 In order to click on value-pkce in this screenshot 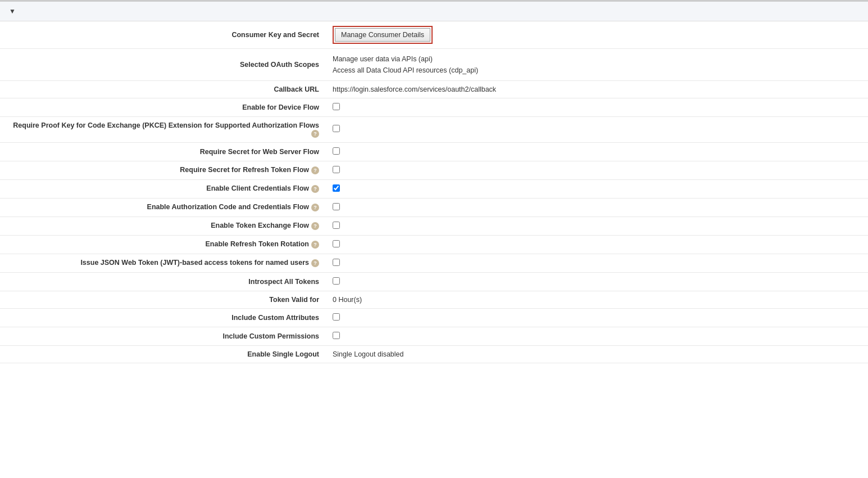, I will do `click(597, 130)`.